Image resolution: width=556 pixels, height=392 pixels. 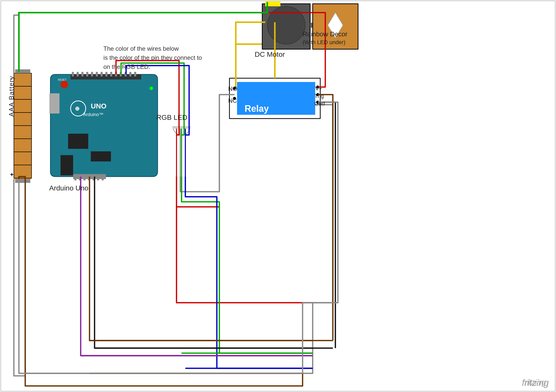 I want to click on rainbow-decor-label: Rainbow Decor(With LED under), so click(x=325, y=38).